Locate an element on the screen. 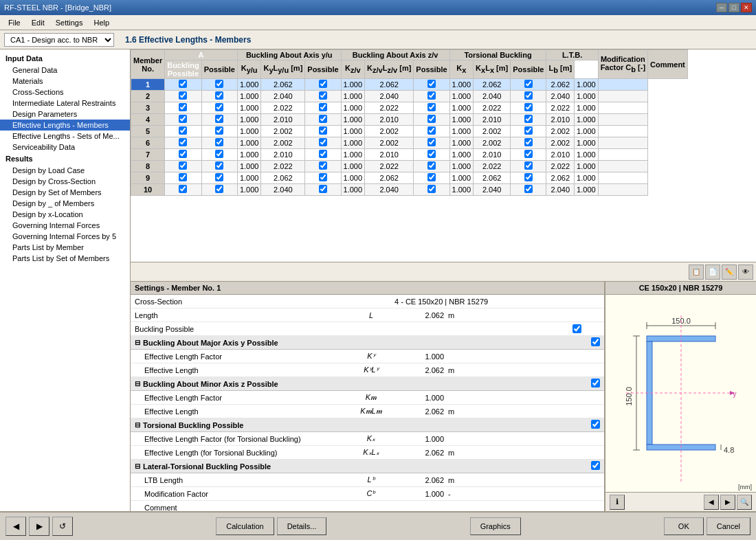 Image resolution: width=756 pixels, height=540 pixels. sidebar-item-gov-internal-s: Governing Internal Forces by 5 is located at coordinates (65, 236).